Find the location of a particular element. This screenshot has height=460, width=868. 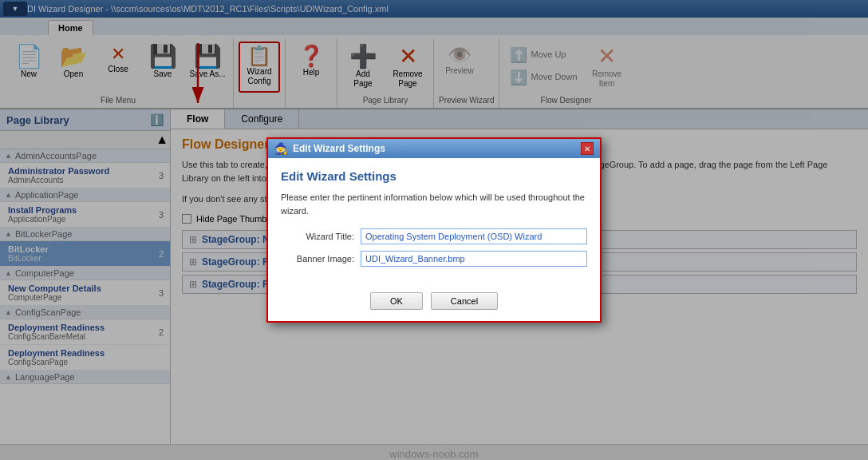

wizard-title-input is located at coordinates (474, 236).